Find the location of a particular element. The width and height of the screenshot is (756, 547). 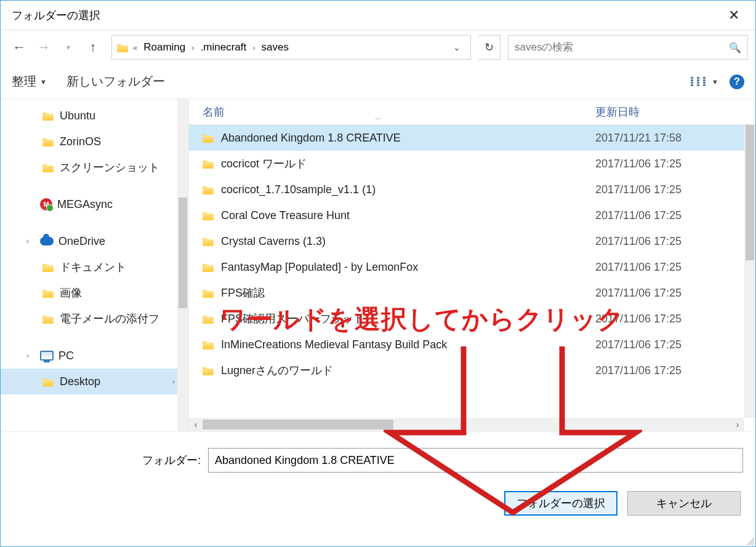

search-input is located at coordinates (622, 47).